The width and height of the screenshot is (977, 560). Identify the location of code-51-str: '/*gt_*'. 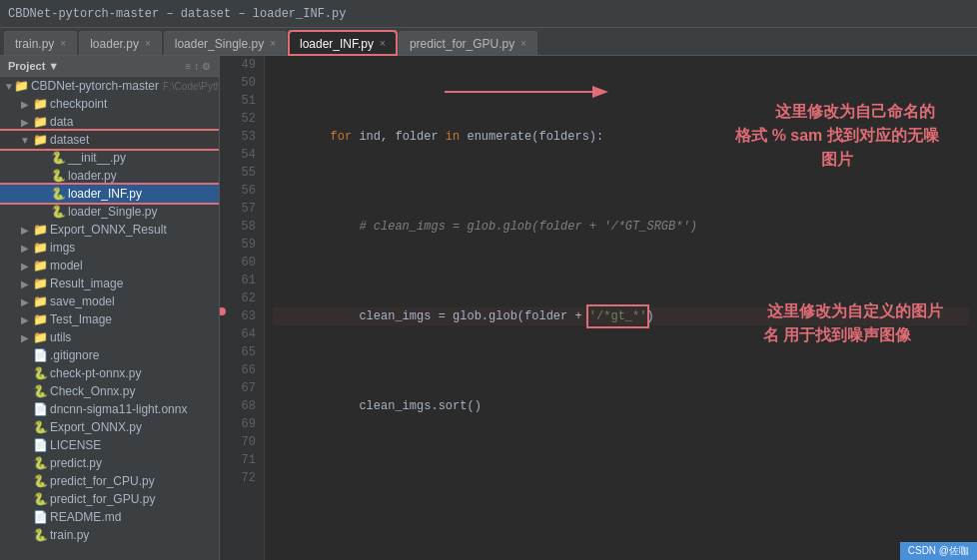
(618, 316).